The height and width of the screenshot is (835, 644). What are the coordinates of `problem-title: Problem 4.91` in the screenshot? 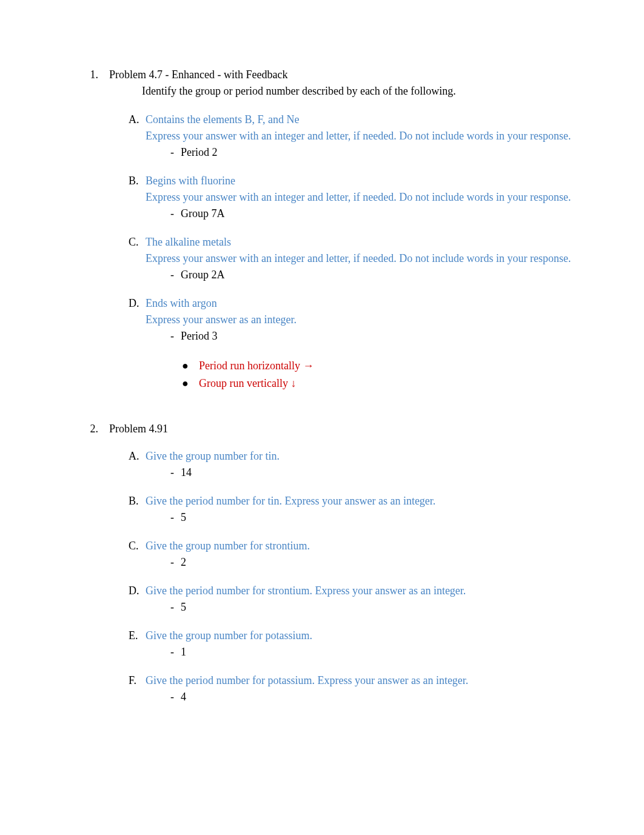 It's located at (346, 429).